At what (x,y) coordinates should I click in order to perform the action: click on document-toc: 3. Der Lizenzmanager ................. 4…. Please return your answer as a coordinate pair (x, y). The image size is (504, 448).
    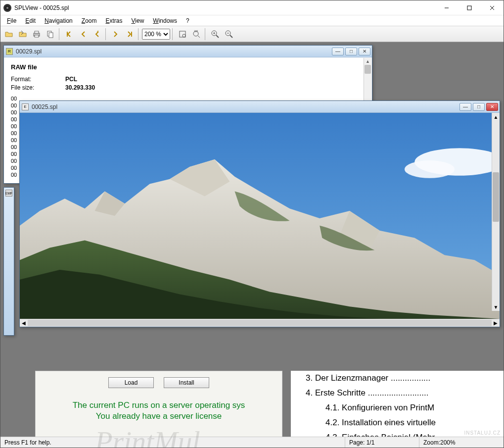
    Looking at the image, I should click on (397, 409).